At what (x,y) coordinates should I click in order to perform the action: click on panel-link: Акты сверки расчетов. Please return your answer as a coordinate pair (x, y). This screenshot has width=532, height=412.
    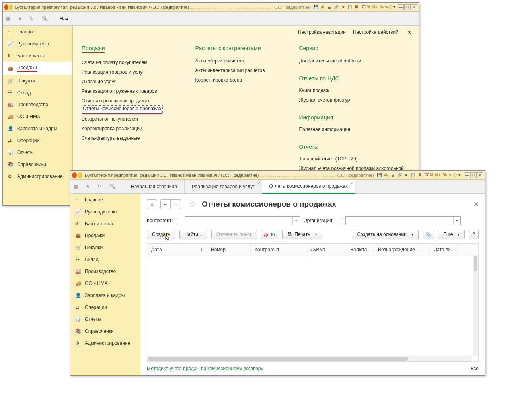
    Looking at the image, I should click on (232, 61).